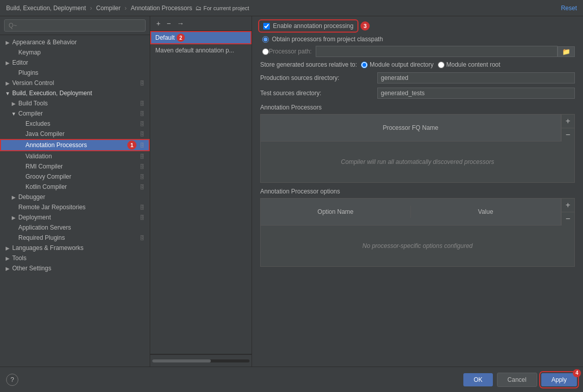 This screenshot has height=392, width=583. I want to click on sidebar-item-appearance: ▶ Appearance & Behavior, so click(75, 42).